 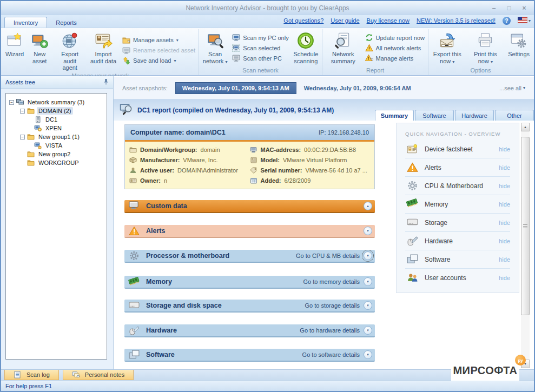 I want to click on tree-item-new-group2: New group2, so click(x=56, y=154).